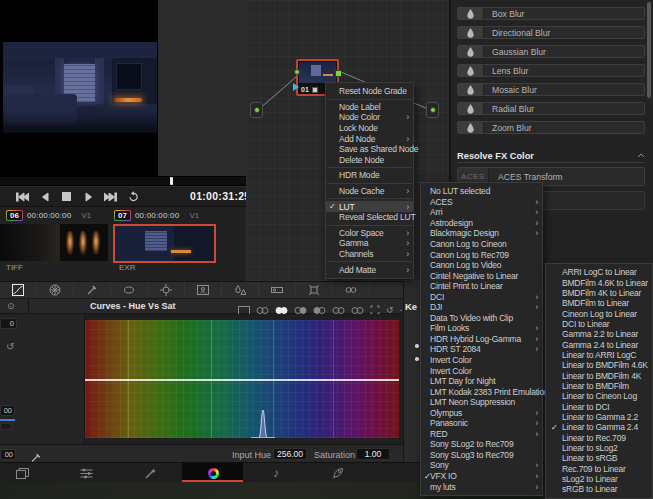 This screenshot has height=499, width=653. Describe the element at coordinates (551, 70) in the screenshot. I see `fx-list-item: Lens Blur` at that location.